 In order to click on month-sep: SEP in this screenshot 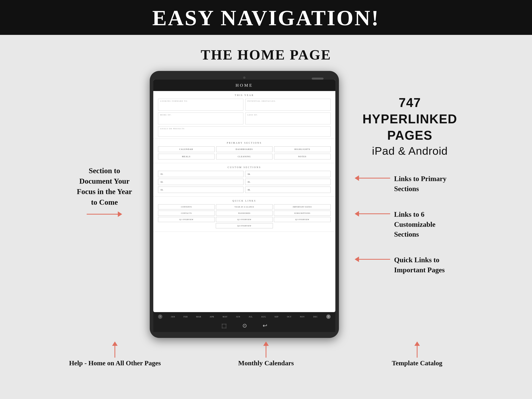, I will do `click(277, 317)`.